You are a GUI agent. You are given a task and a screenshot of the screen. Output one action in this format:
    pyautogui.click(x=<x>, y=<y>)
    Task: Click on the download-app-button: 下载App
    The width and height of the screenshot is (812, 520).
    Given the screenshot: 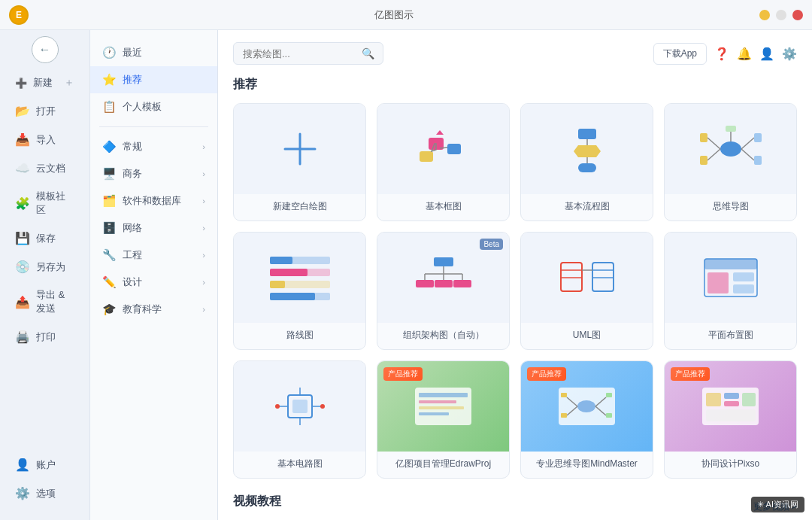 What is the action you would take?
    pyautogui.click(x=680, y=54)
    